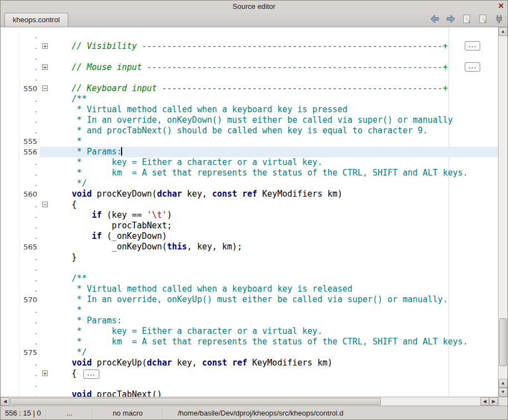  What do you see at coordinates (503, 383) in the screenshot?
I see `scroll-up-button-2: ▲` at bounding box center [503, 383].